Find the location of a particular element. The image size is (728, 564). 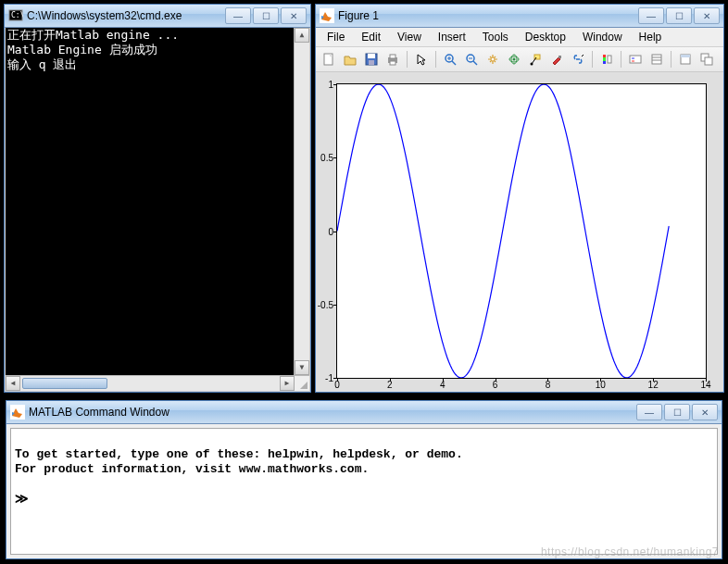

datacursor-icon is located at coordinates (535, 59).